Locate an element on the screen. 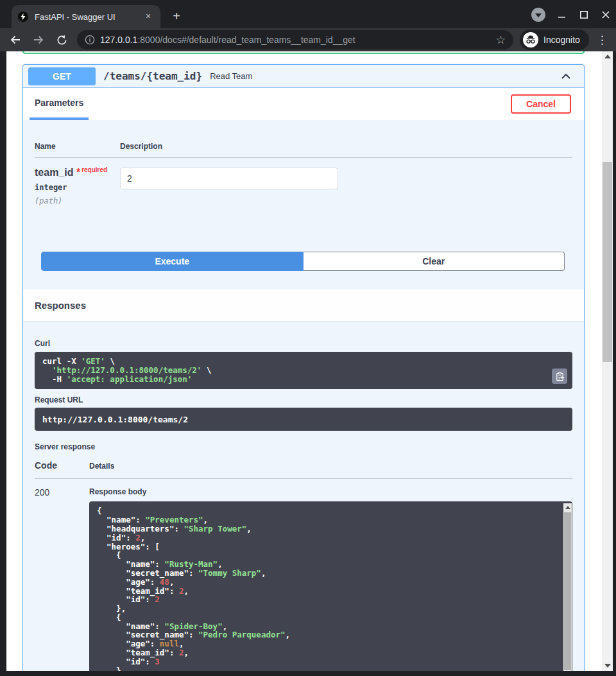  forward-button is located at coordinates (38, 40).